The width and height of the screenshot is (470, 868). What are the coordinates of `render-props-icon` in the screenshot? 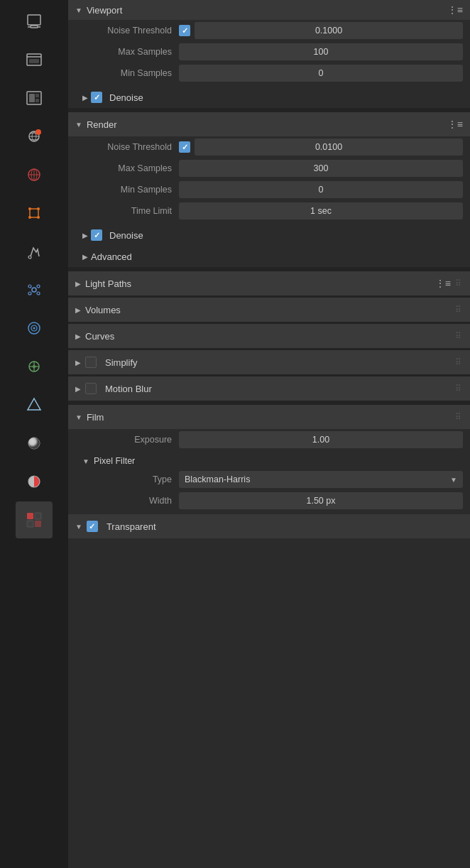 It's located at (34, 520).